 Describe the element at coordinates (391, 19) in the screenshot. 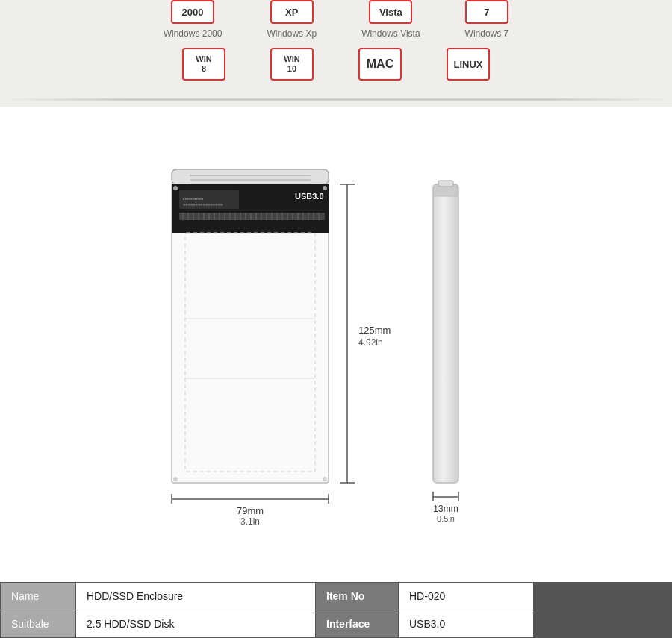

I see `os-item-winvista: Vista Windows Vista` at that location.